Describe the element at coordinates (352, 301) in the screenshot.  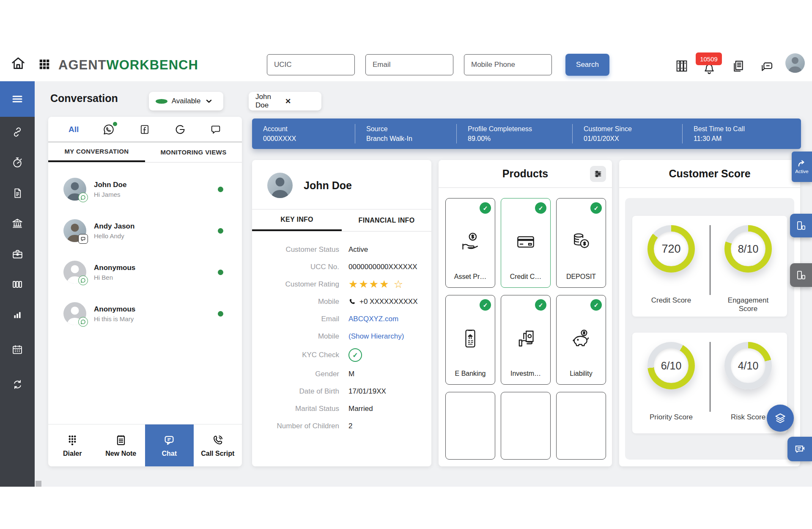
I see `phone-icon` at that location.